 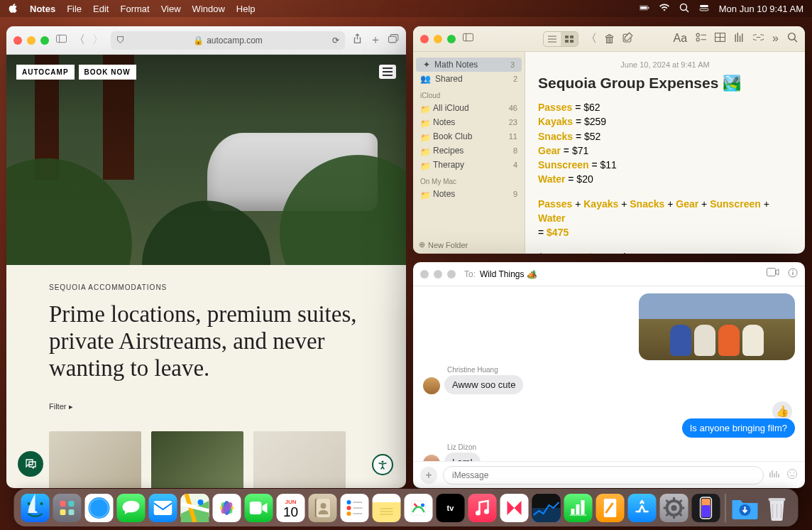 What do you see at coordinates (508, 274) in the screenshot?
I see `conversation-name: Wild Things 🏕️` at bounding box center [508, 274].